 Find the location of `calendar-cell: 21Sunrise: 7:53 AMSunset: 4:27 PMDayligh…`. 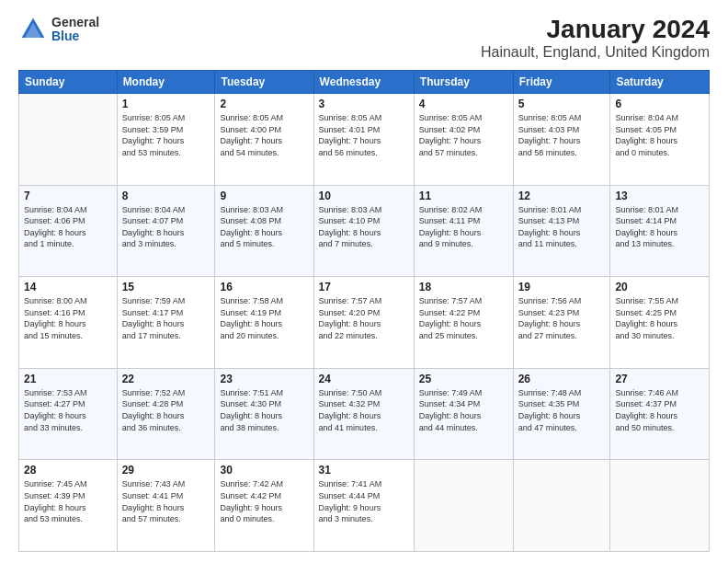

calendar-cell: 21Sunrise: 7:53 AMSunset: 4:27 PMDayligh… is located at coordinates (68, 414).